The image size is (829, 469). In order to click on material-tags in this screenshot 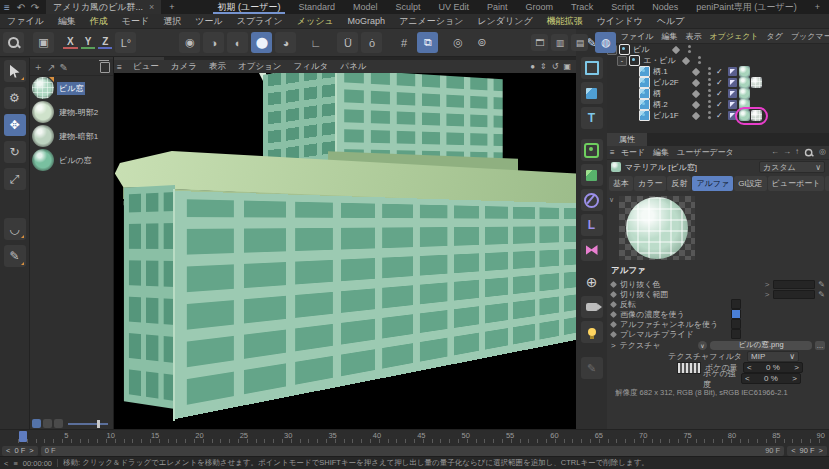, I will do `click(744, 94)`.